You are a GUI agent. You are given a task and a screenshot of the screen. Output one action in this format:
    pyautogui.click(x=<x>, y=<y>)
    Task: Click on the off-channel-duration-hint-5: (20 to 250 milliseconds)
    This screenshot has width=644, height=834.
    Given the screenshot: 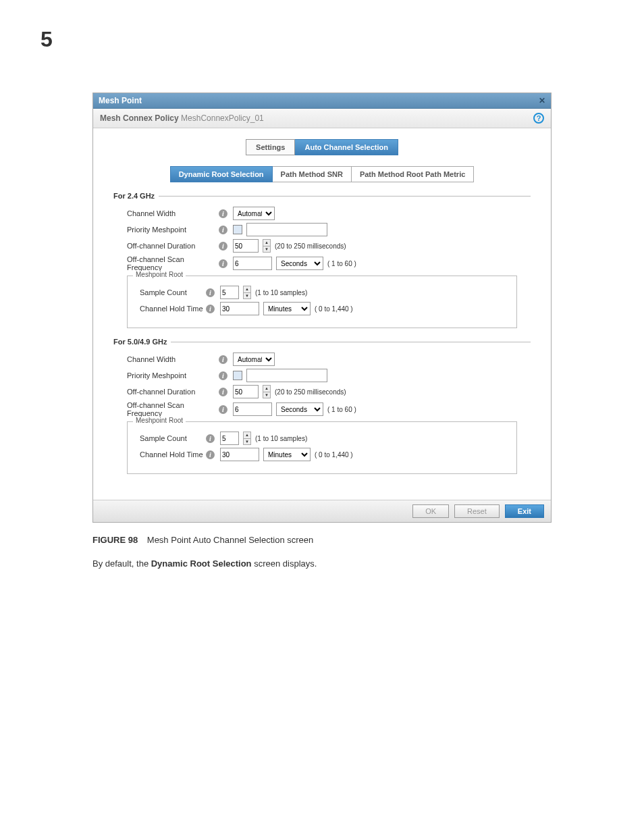 What is the action you would take?
    pyautogui.click(x=311, y=392)
    